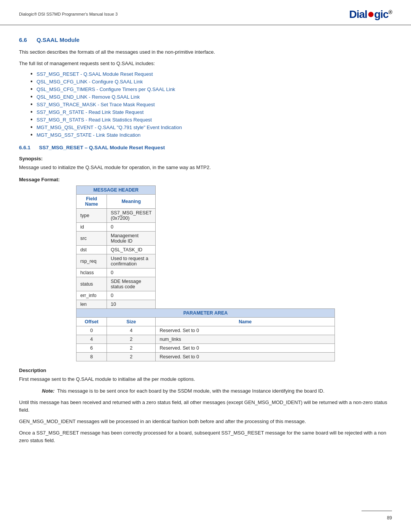 This screenshot has width=411, height=532. Describe the element at coordinates (217, 391) in the screenshot. I see `note-paragraph: Note: This message is to be sent once fo…` at that location.